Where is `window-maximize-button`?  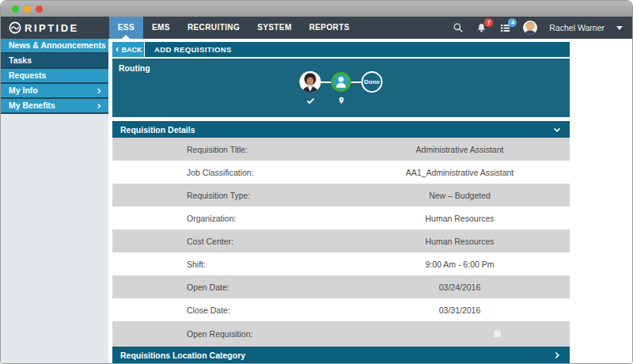
window-maximize-button is located at coordinates (27, 9).